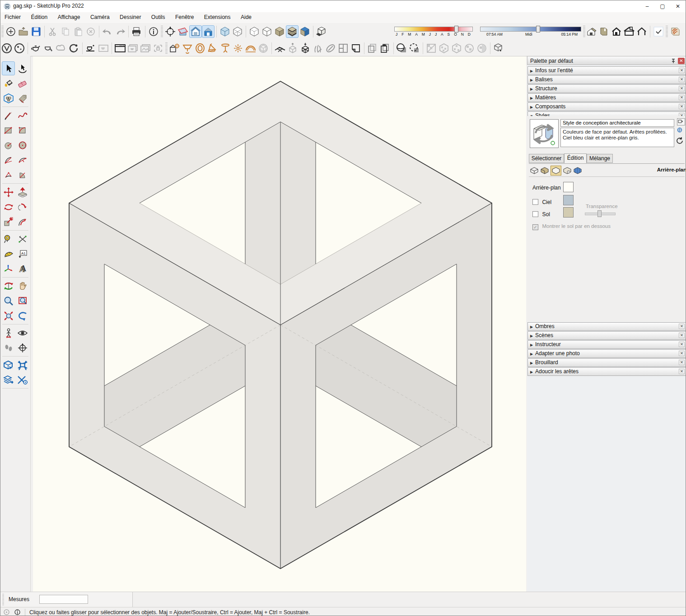  What do you see at coordinates (196, 32) in the screenshot?
I see `section-fill-button` at bounding box center [196, 32].